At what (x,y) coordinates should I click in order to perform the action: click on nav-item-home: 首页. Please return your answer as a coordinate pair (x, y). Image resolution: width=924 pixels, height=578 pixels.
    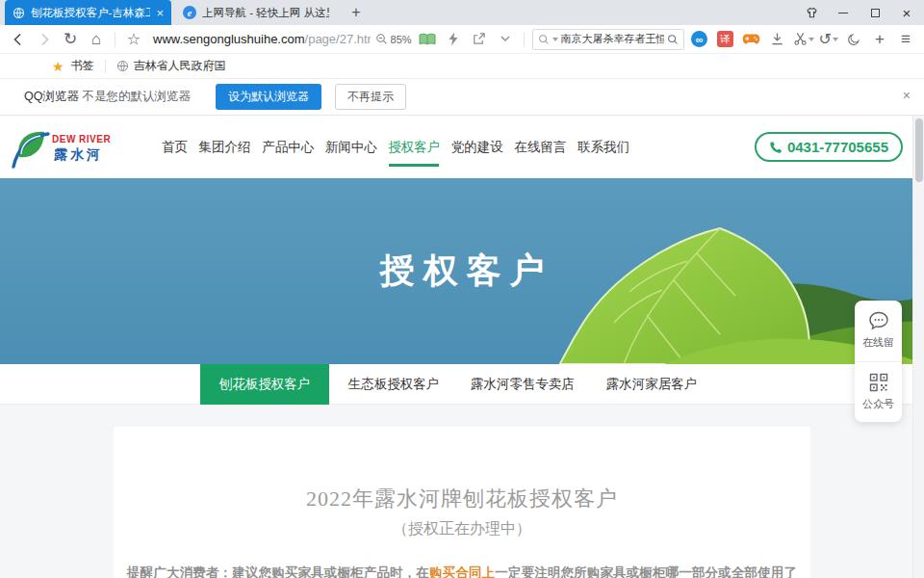
    Looking at the image, I should click on (175, 146).